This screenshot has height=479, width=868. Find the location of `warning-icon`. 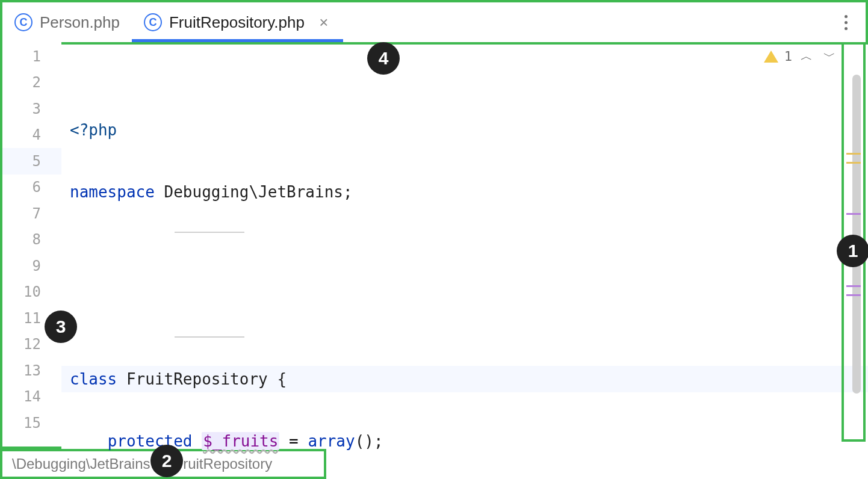

warning-icon is located at coordinates (771, 57).